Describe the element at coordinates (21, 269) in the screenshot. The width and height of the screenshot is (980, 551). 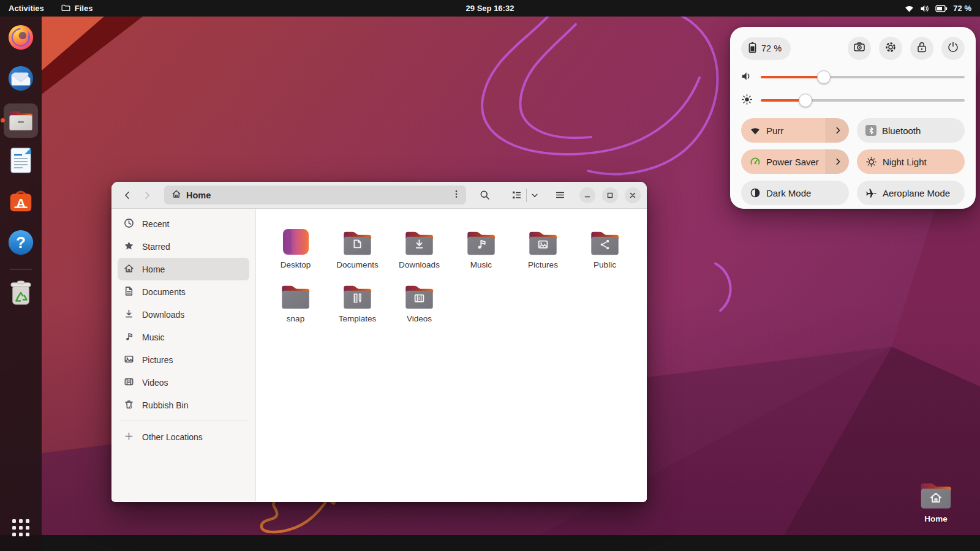
I see `dock-divider` at that location.